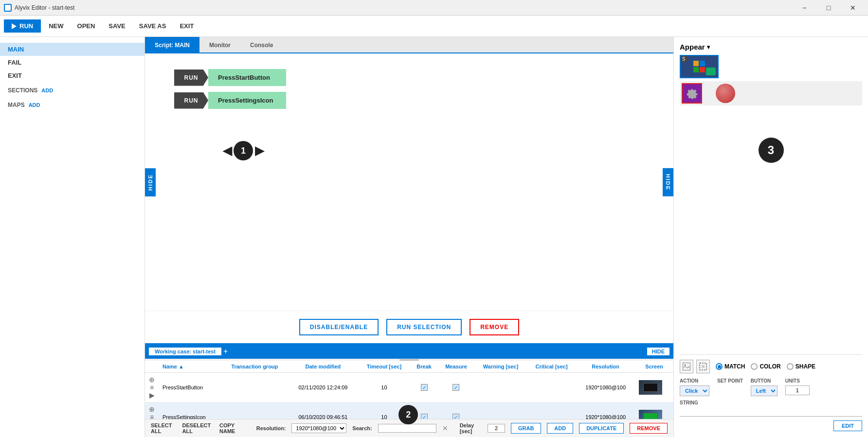 This screenshot has width=868, height=437. I want to click on add-button: ADD, so click(560, 428).